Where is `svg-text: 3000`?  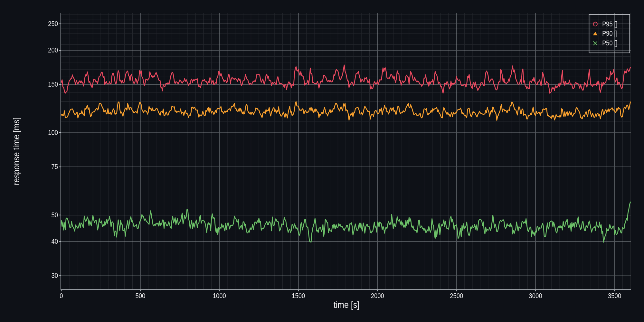
svg-text: 3000 is located at coordinates (536, 296).